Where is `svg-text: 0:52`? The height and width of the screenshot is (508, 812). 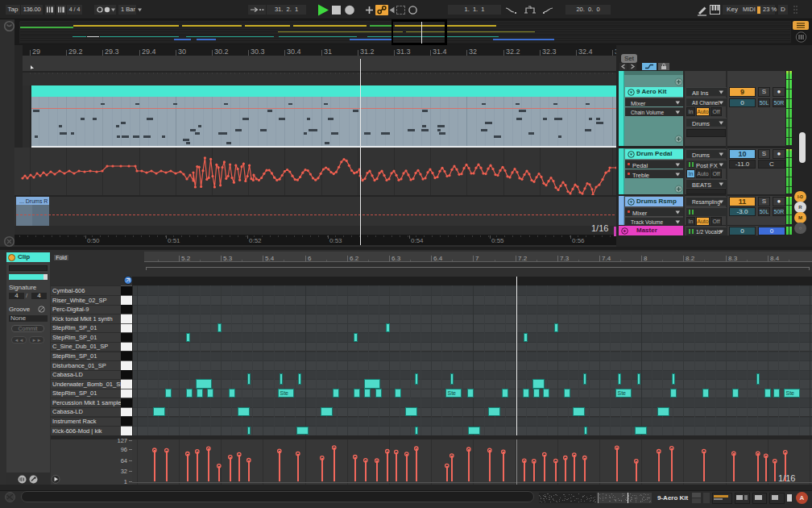
svg-text: 0:52 is located at coordinates (255, 240).